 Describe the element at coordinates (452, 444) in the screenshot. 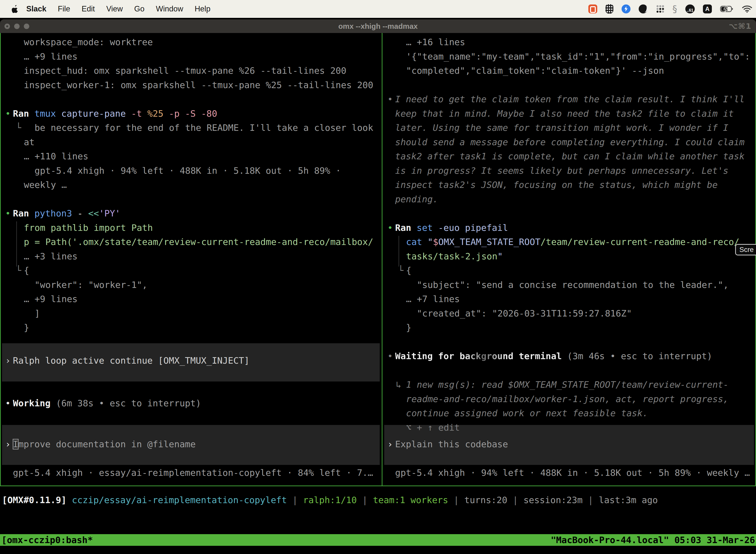

I see `terminal-line: ›Explain this codebase` at that location.